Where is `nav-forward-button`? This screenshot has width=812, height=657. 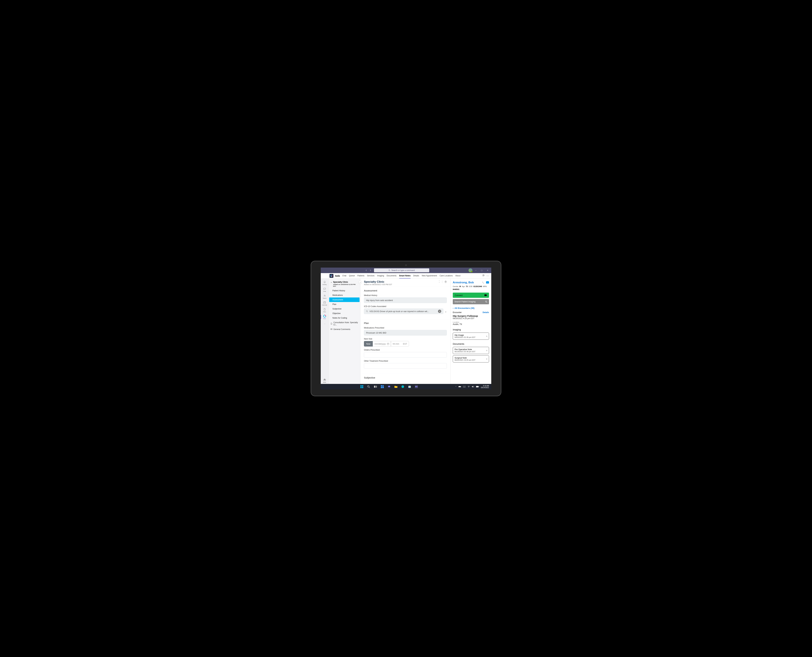
nav-forward-button is located at coordinates (371, 270).